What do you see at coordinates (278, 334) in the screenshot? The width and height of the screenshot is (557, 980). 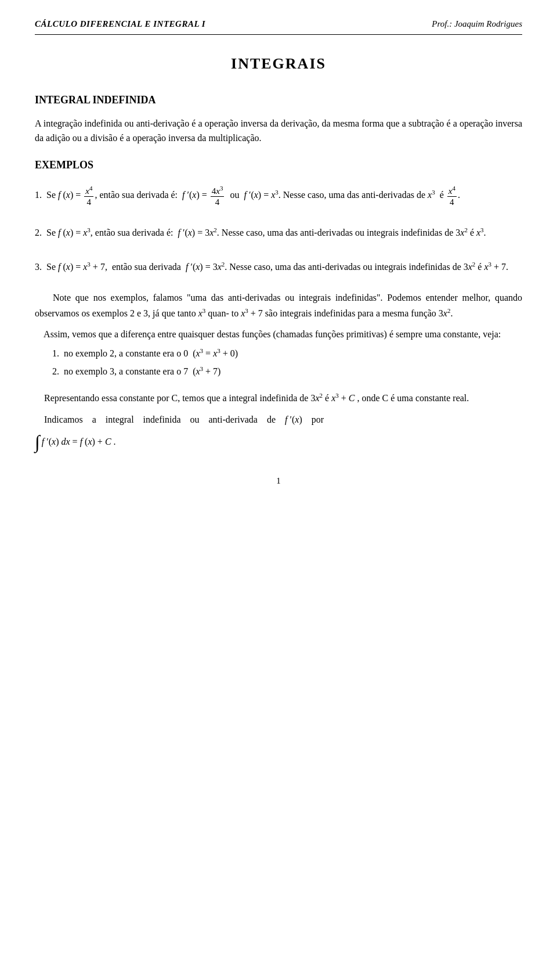 I see `note-paragraph-2: Assim, vemos que a diferença entre quais…` at bounding box center [278, 334].